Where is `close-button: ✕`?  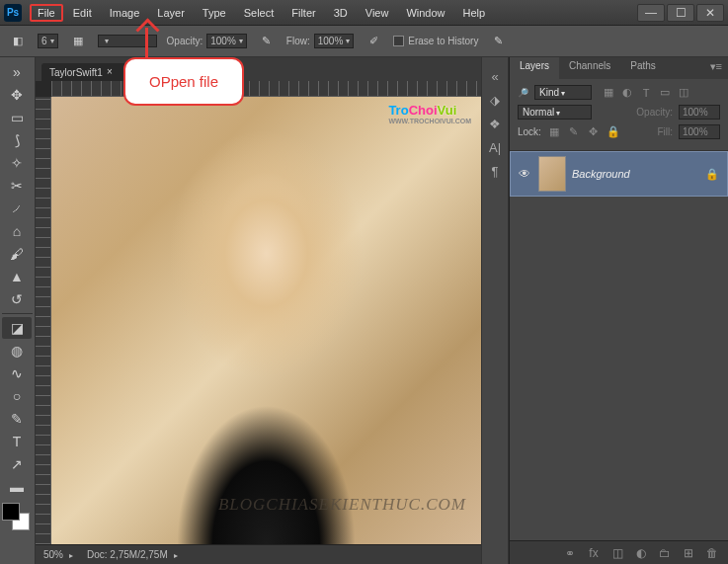 close-button: ✕ is located at coordinates (710, 13).